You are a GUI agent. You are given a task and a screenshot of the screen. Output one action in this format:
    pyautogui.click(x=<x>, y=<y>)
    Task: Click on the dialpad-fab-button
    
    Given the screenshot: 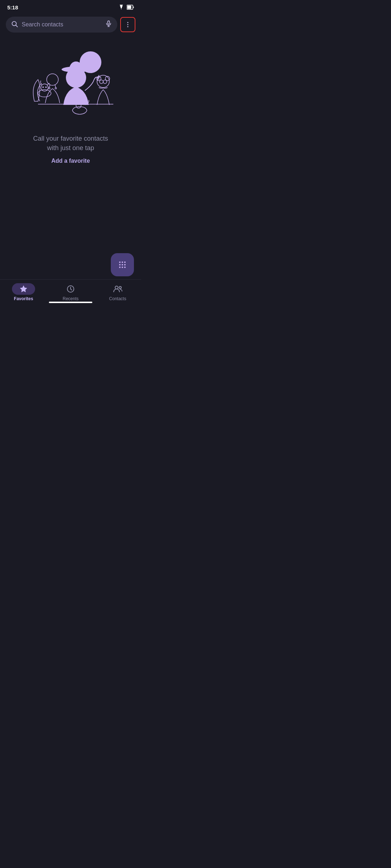 What is the action you would take?
    pyautogui.click(x=122, y=265)
    